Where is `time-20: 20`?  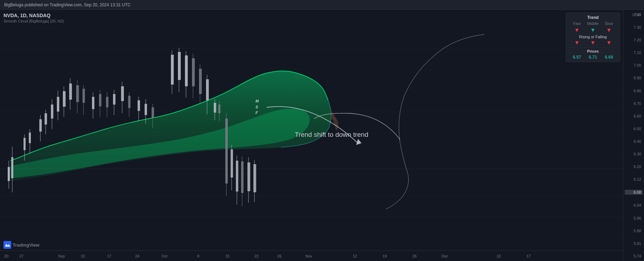 time-20: 20 is located at coordinates (6, 256).